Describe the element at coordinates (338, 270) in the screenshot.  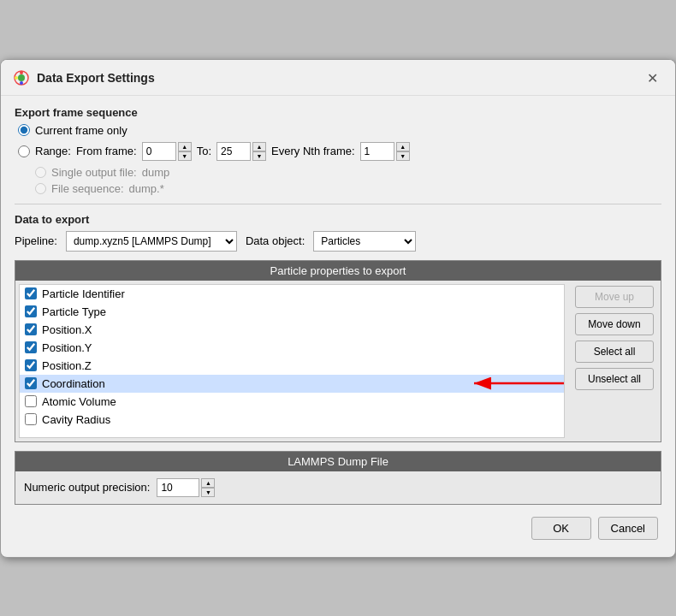
I see `particle-header: Particle properties to export` at that location.